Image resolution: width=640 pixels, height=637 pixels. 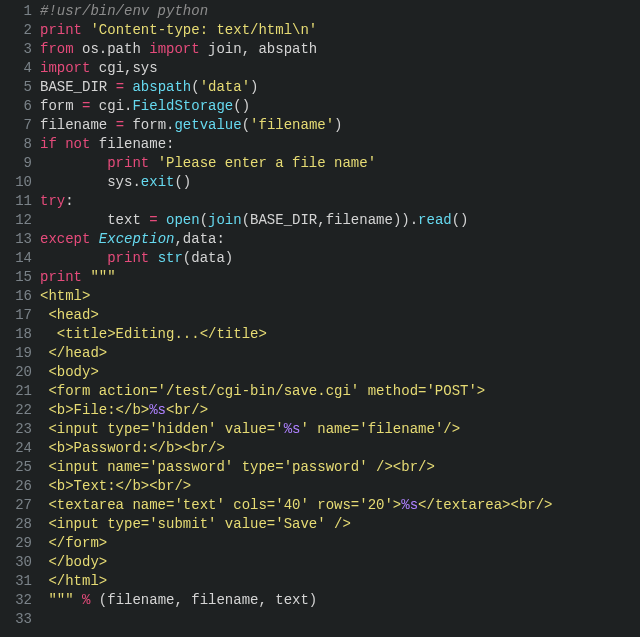 What do you see at coordinates (16, 448) in the screenshot?
I see `line-number: 24` at bounding box center [16, 448].